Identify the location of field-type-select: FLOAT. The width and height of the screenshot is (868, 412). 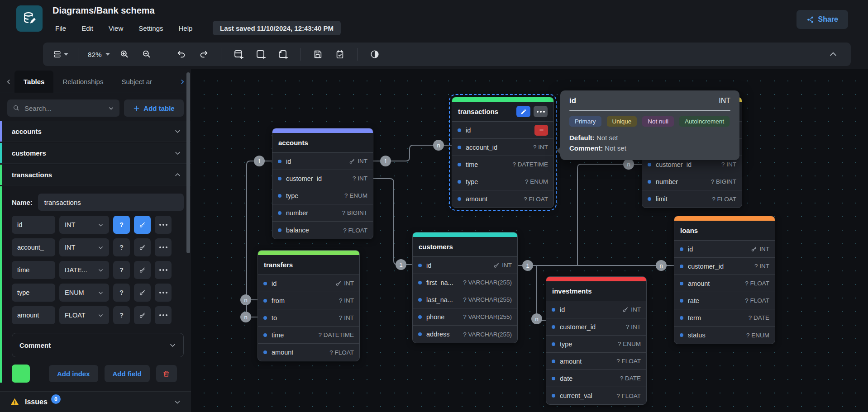
(84, 315).